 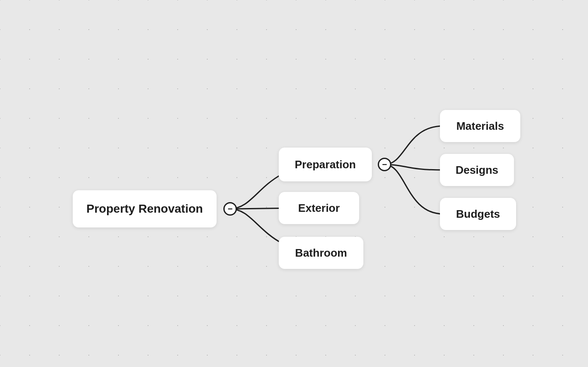 I want to click on preparation-toggle, so click(x=385, y=164).